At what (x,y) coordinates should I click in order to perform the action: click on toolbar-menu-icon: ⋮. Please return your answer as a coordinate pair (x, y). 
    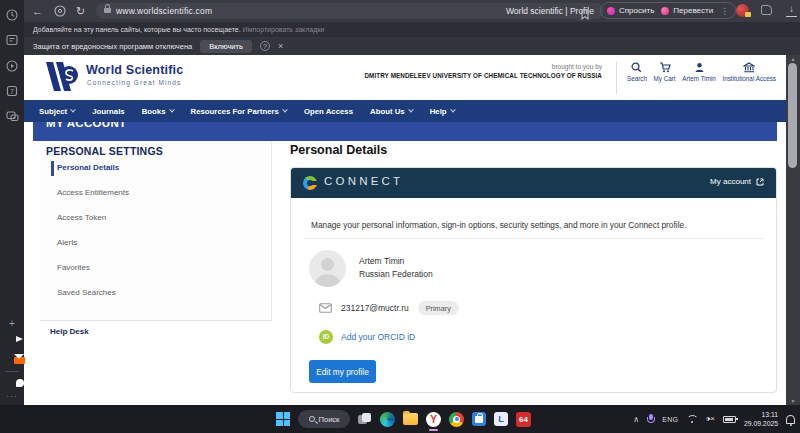
    Looking at the image, I should click on (724, 11).